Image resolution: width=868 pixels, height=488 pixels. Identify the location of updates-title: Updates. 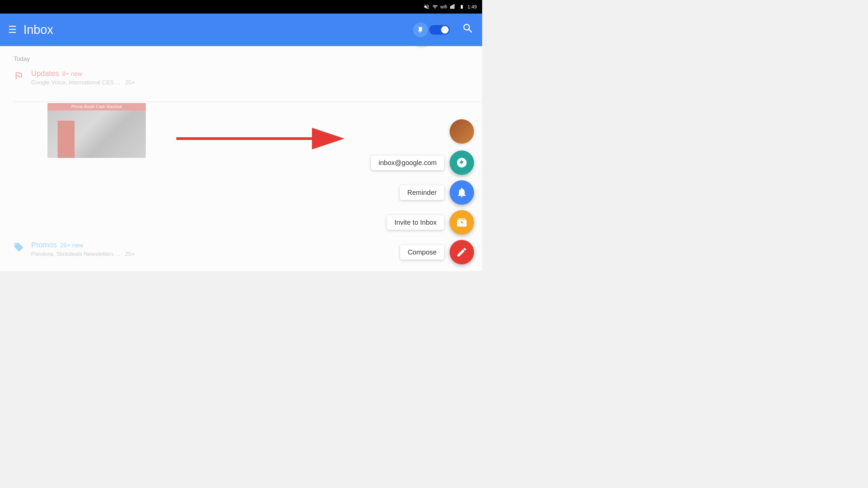
(45, 73).